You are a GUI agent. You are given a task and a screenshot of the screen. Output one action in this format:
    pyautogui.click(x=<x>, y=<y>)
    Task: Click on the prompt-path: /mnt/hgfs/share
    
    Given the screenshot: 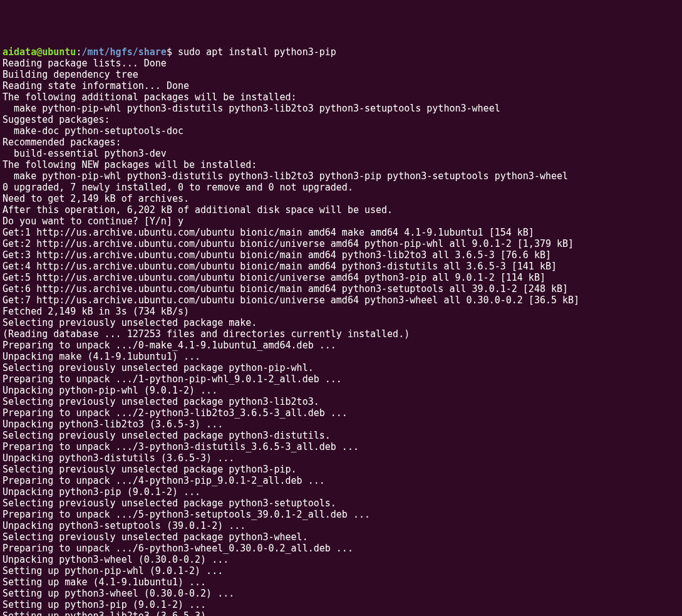 What is the action you would take?
    pyautogui.click(x=124, y=52)
    